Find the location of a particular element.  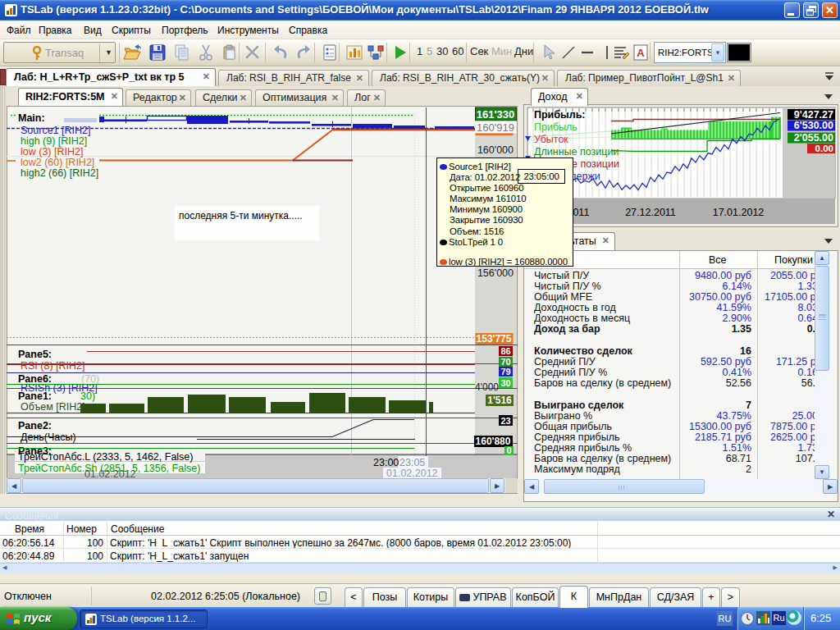

svg-text: 6'530.00 is located at coordinates (814, 126).